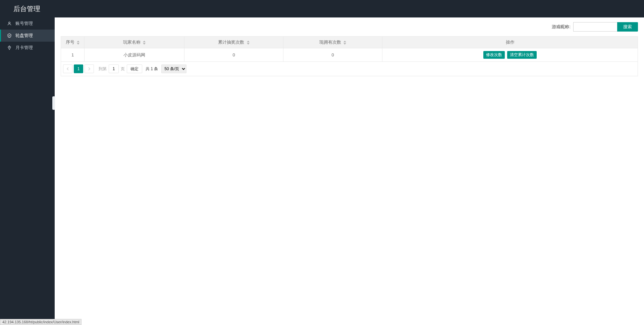 Image resolution: width=644 pixels, height=325 pixels. What do you see at coordinates (27, 9) in the screenshot?
I see `app-title: 后台管理` at bounding box center [27, 9].